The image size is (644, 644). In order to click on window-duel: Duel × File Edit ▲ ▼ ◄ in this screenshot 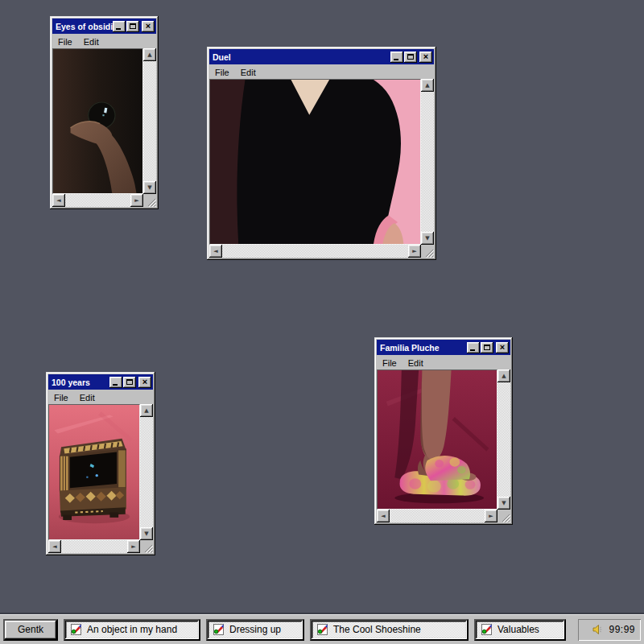, I will do `click(322, 153)`.